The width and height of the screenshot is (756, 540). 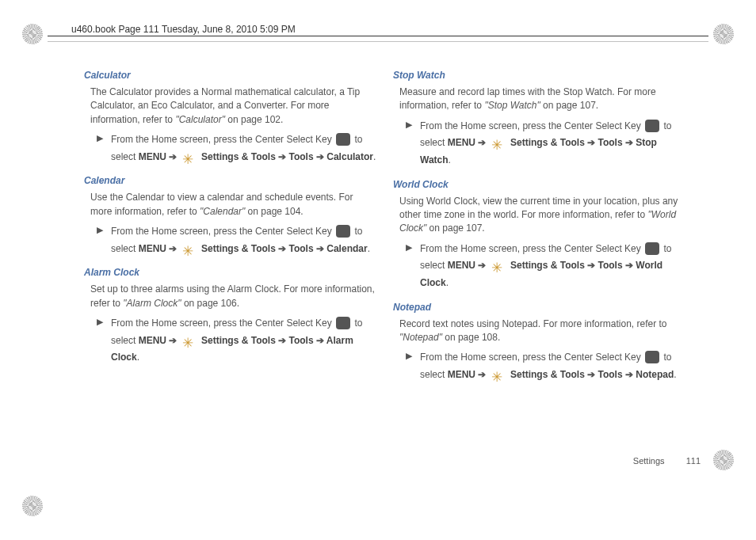 I want to click on section-description: Using World Clock, view the current time…, so click(x=543, y=215).